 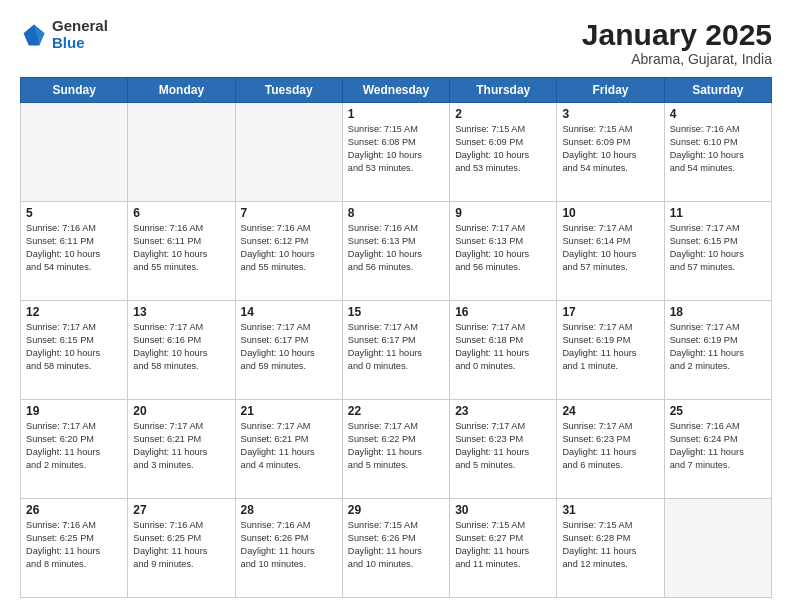 I want to click on day-header-saturday: Saturday, so click(x=718, y=90).